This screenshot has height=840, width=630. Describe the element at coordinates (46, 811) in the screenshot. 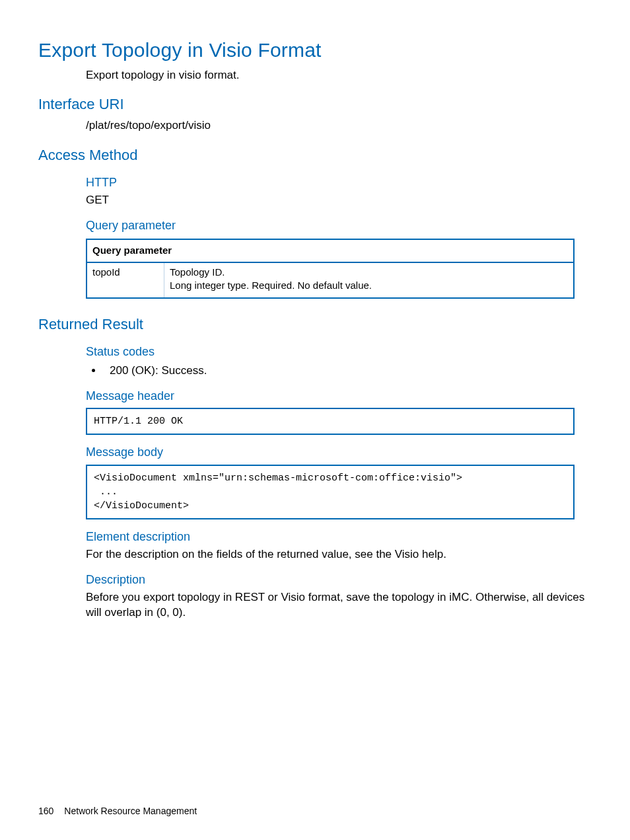

I see `page-number: 160` at that location.